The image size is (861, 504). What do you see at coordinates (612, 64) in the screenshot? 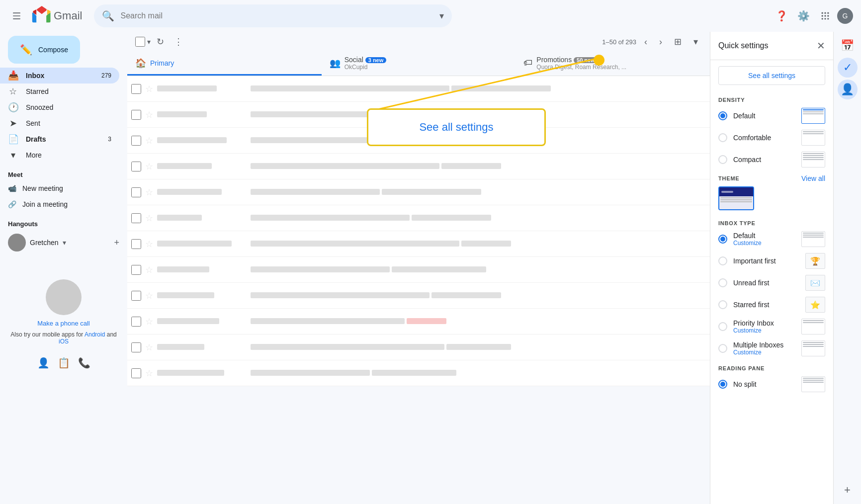
I see `tab-promotions: 🏷 Promotions 50 new Quora Digest, Roam R…` at bounding box center [612, 64].